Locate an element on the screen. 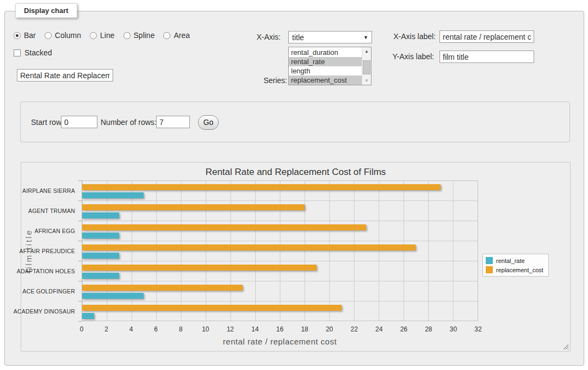 This screenshot has width=588, height=370. series-option-rental_rate: rental_rate is located at coordinates (325, 62).